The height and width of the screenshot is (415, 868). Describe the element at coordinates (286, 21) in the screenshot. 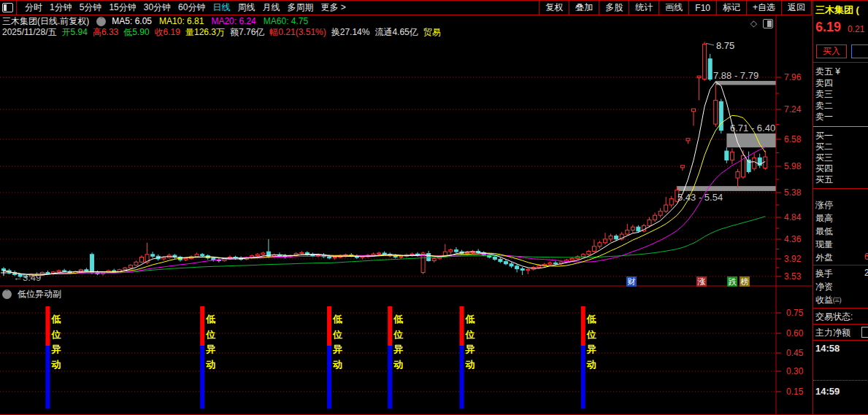

I see `ma-label: MA60: 4.75` at that location.